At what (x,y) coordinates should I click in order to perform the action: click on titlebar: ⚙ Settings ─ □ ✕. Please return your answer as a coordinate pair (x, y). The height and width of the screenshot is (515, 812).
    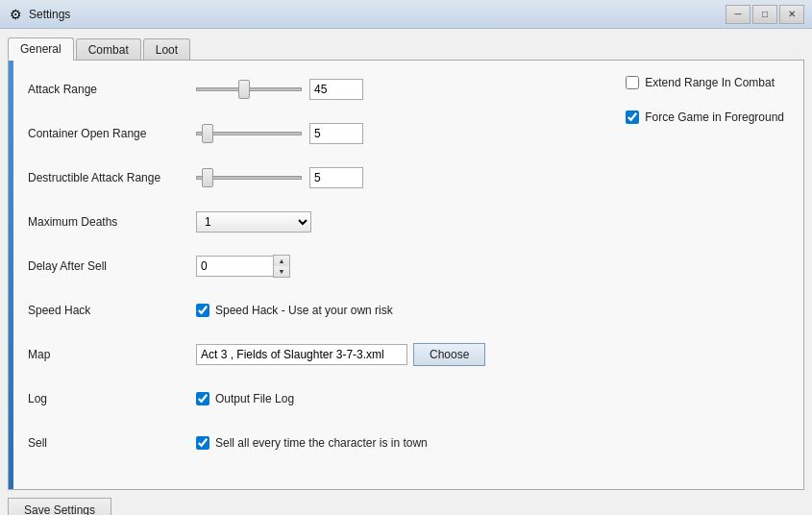
    Looking at the image, I should click on (406, 14).